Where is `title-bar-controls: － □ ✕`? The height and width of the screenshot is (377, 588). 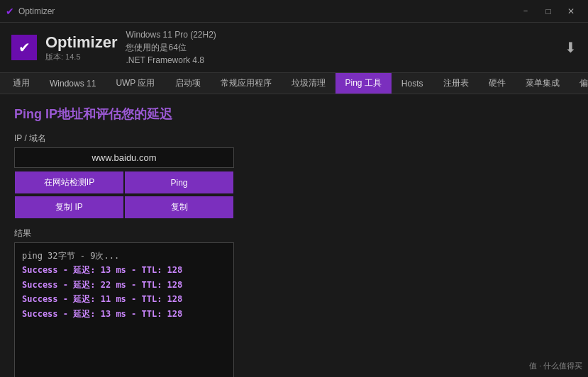 title-bar-controls: － □ ✕ is located at coordinates (548, 11).